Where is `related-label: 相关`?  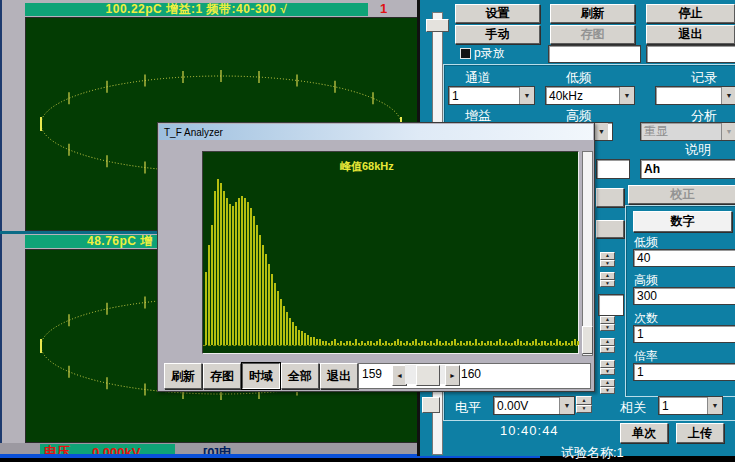 related-label: 相关 is located at coordinates (633, 408).